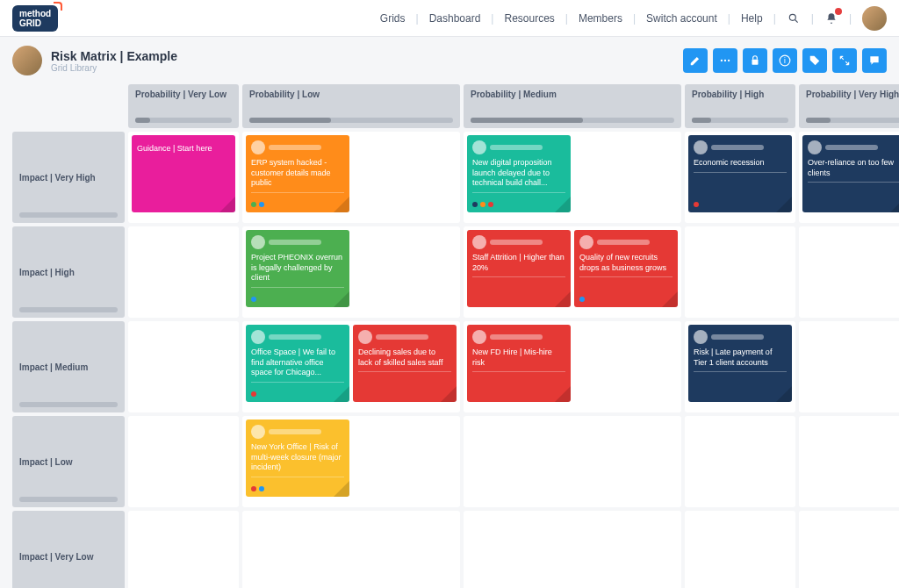 The height and width of the screenshot is (588, 899). I want to click on col-header-very-high: Probability | Very High.col-head:nth-chi…, so click(849, 106).